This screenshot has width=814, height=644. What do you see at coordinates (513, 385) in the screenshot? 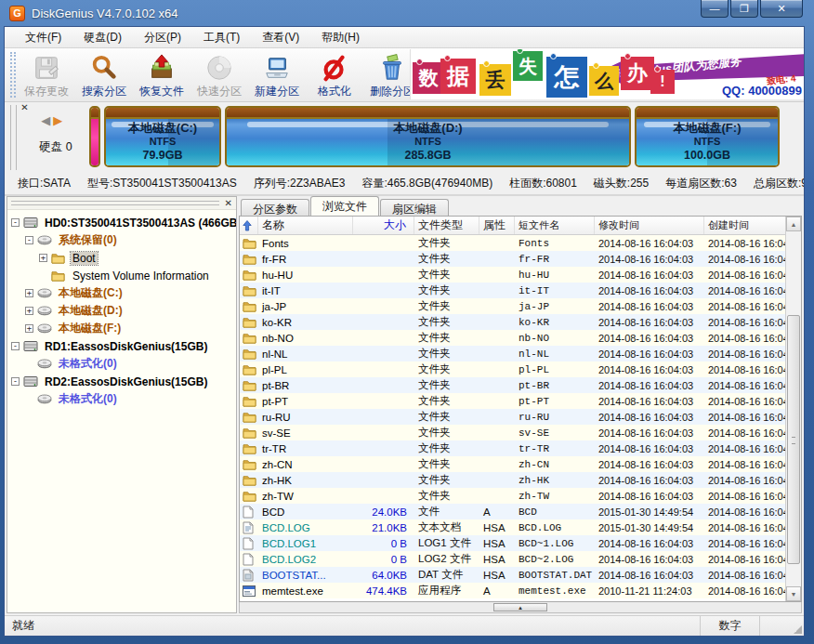
I see `table-row: pt-BR文件夹pt-BR2014-08-16 16:04:032014-08-…` at bounding box center [513, 385].